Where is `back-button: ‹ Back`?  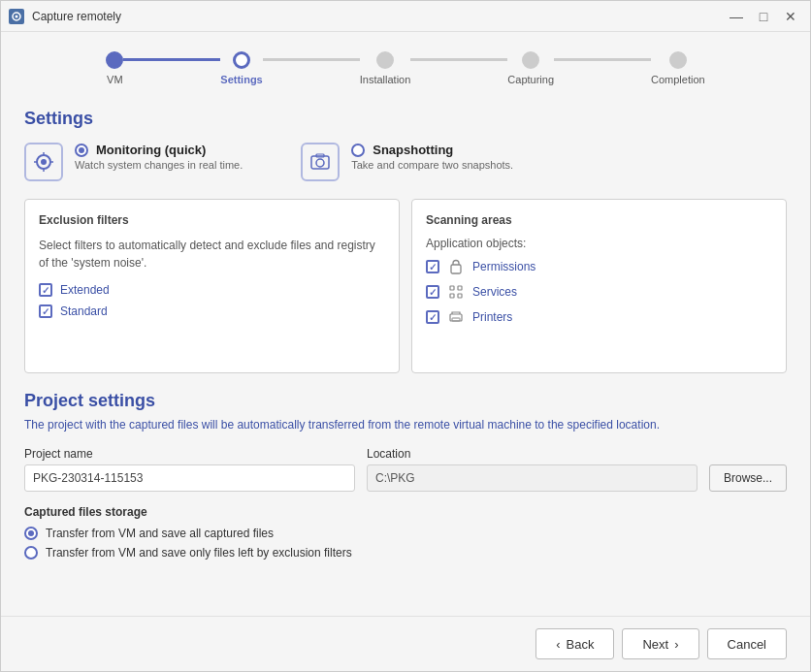
back-button: ‹ Back is located at coordinates (574, 644).